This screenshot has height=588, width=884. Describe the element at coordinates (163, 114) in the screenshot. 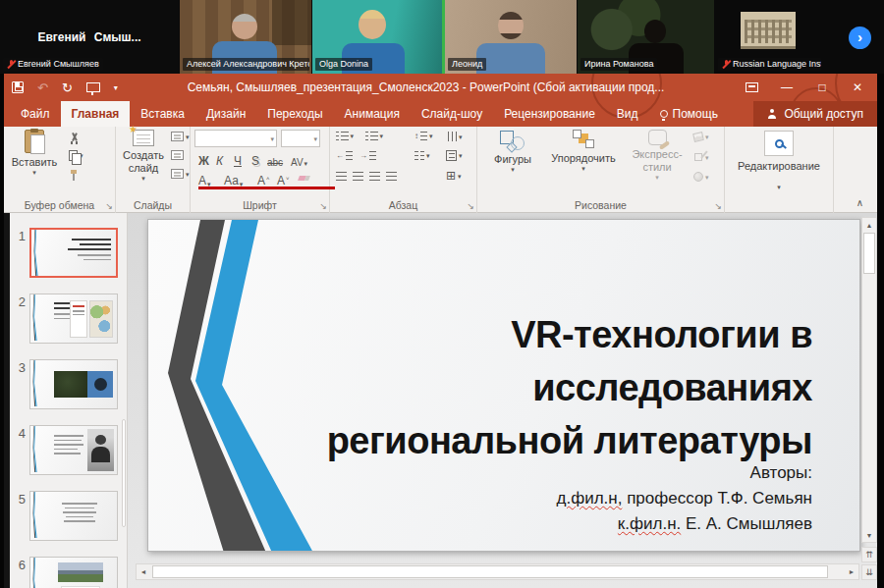

I see `tab-insert: Вставка` at that location.